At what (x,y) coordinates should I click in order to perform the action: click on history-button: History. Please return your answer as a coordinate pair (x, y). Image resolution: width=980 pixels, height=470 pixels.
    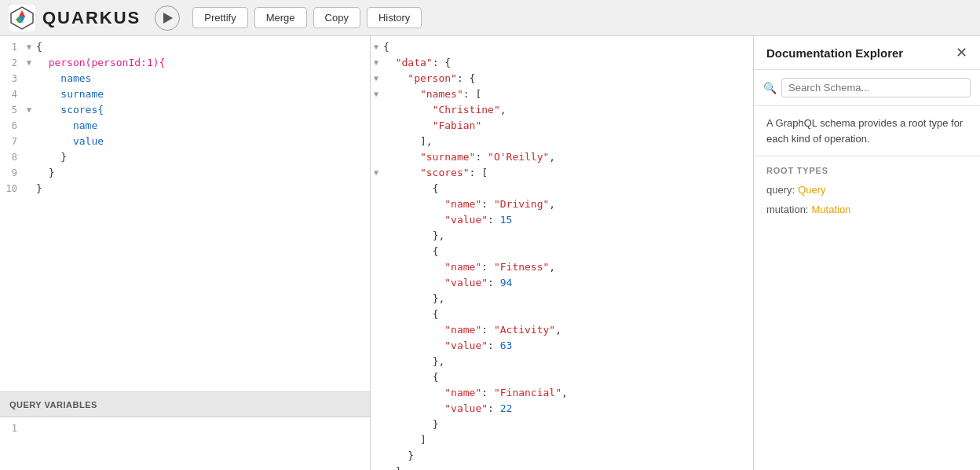
    Looking at the image, I should click on (394, 17).